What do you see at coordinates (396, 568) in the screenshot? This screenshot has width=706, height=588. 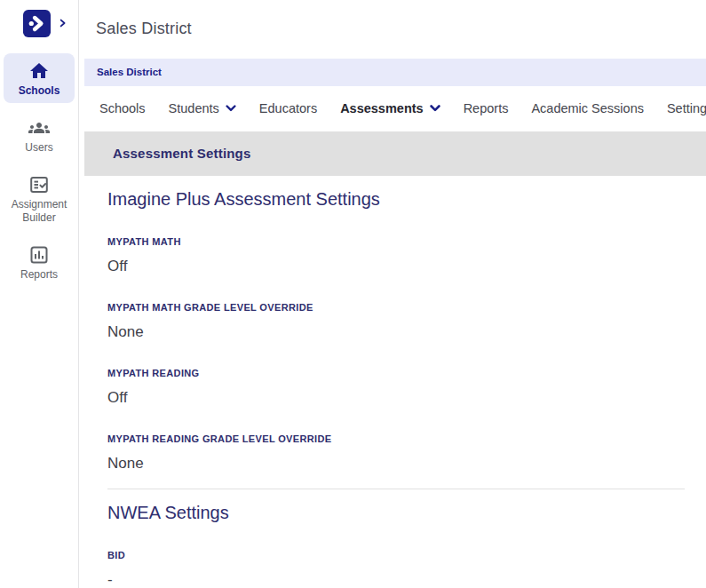 I see `field-bid: BID -` at bounding box center [396, 568].